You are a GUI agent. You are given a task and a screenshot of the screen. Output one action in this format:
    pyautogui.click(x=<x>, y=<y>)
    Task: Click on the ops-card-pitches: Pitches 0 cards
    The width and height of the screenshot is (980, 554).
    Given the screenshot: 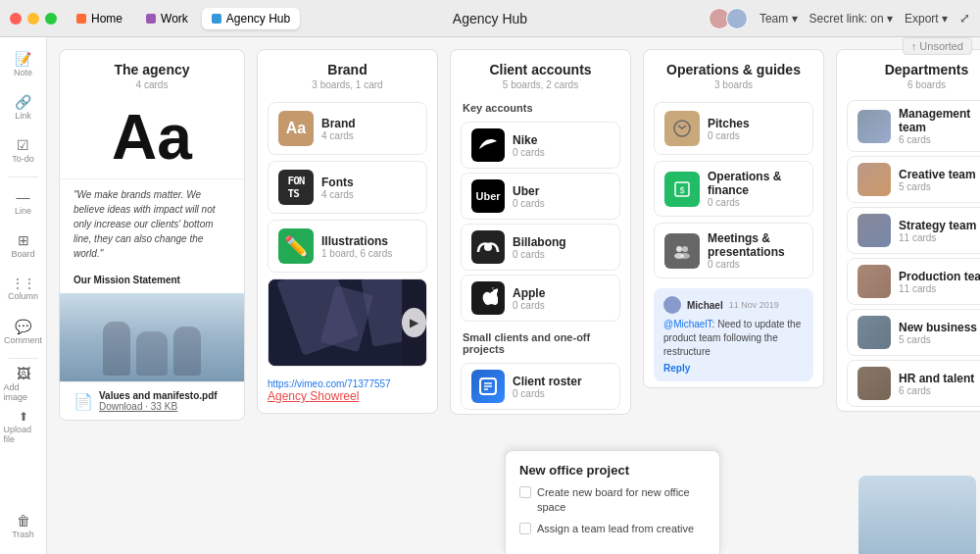 What is the action you would take?
    pyautogui.click(x=733, y=128)
    